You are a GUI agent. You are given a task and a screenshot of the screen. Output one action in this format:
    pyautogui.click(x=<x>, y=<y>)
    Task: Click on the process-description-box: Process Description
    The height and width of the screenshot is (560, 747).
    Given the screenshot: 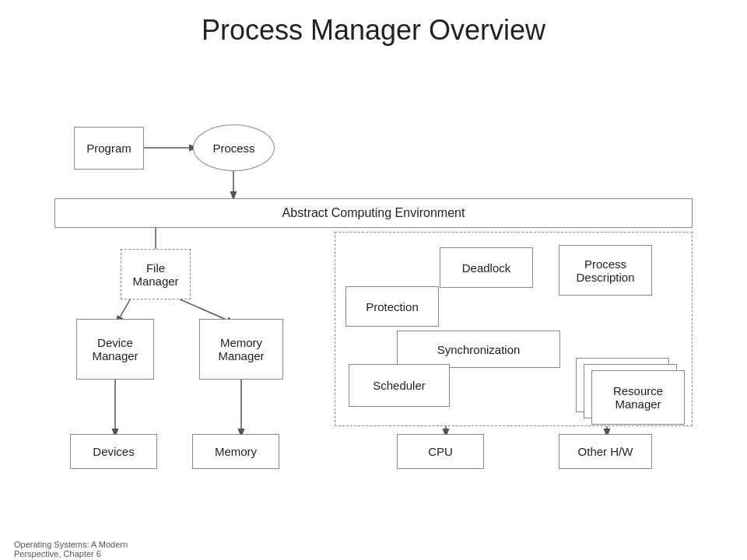 What is the action you would take?
    pyautogui.click(x=605, y=271)
    